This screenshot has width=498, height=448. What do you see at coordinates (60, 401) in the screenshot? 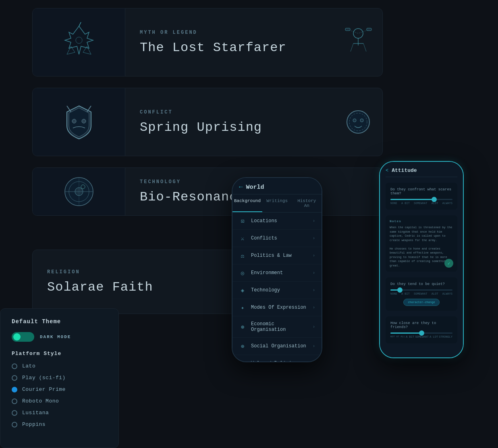
I see `font-option-roboto: Roboto Mono` at bounding box center [60, 401].